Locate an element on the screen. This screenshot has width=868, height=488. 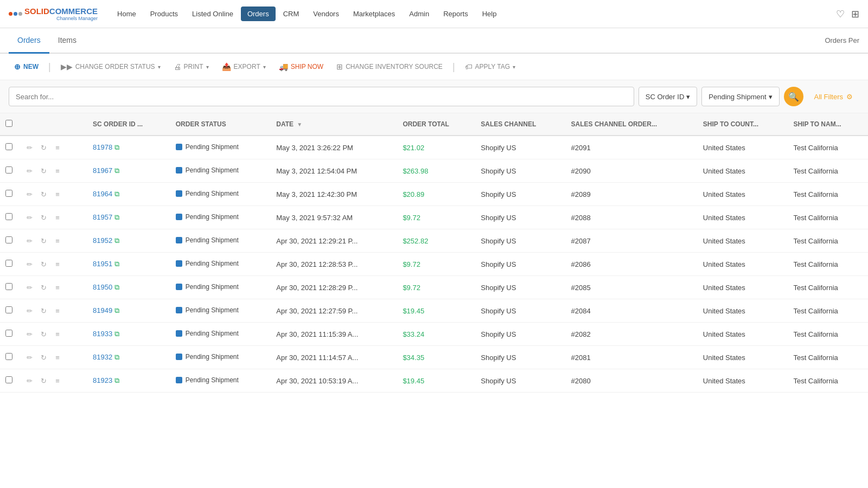
order-id-link: 81957 is located at coordinates (103, 217).